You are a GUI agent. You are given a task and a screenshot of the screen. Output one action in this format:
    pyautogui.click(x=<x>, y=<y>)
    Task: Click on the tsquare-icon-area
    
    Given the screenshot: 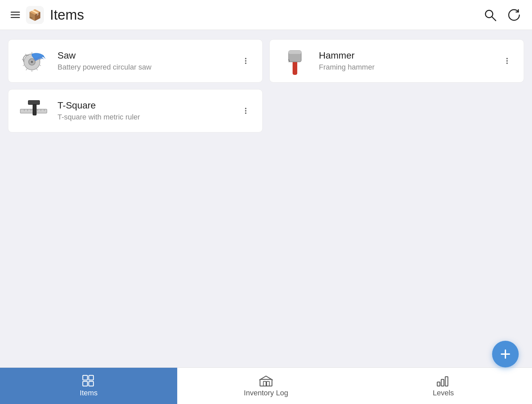 What is the action you would take?
    pyautogui.click(x=34, y=111)
    